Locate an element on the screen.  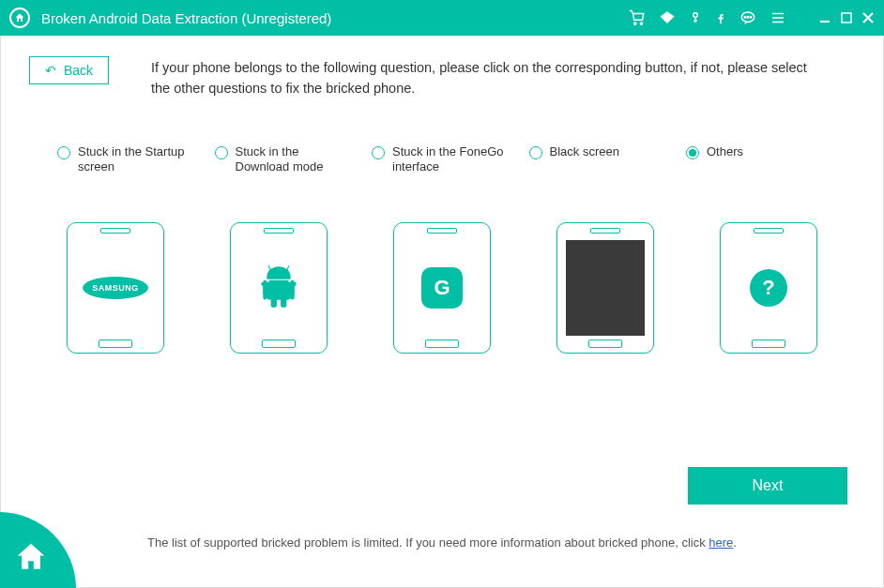
phone-black-screen is located at coordinates (605, 288).